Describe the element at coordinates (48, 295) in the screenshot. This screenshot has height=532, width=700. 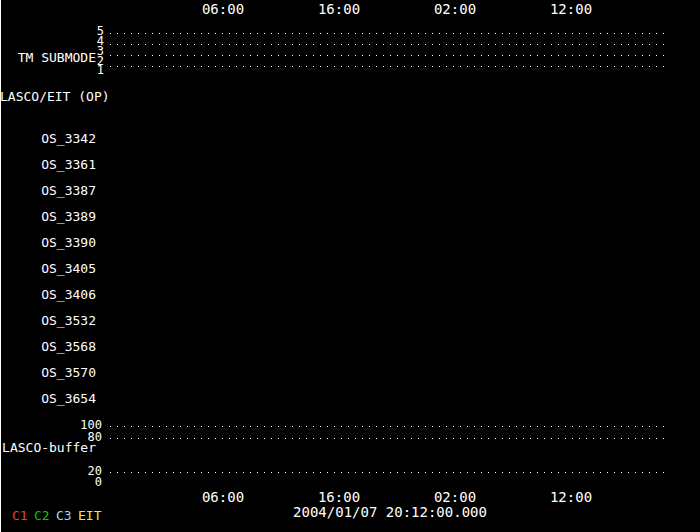
I see `timeline-row-label: OS_3406` at that location.